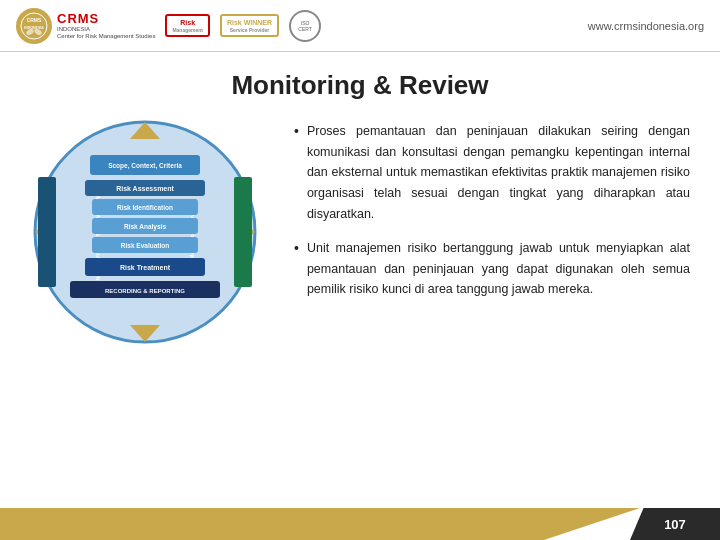 This screenshot has height=540, width=720. Describe the element at coordinates (498, 172) in the screenshot. I see `bullet-text-1: Proses pemantauan dan peninjauan dilakuk…` at that location.